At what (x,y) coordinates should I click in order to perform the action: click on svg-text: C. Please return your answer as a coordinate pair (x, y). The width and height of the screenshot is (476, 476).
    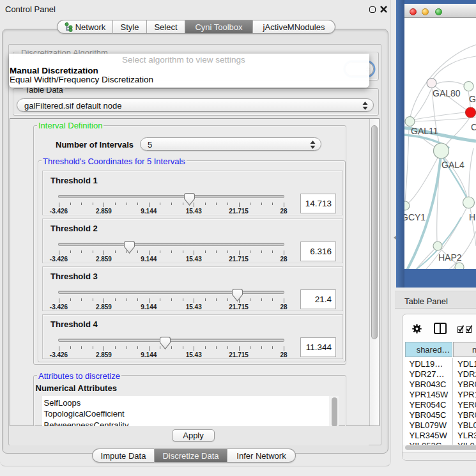
    Looking at the image, I should click on (473, 127).